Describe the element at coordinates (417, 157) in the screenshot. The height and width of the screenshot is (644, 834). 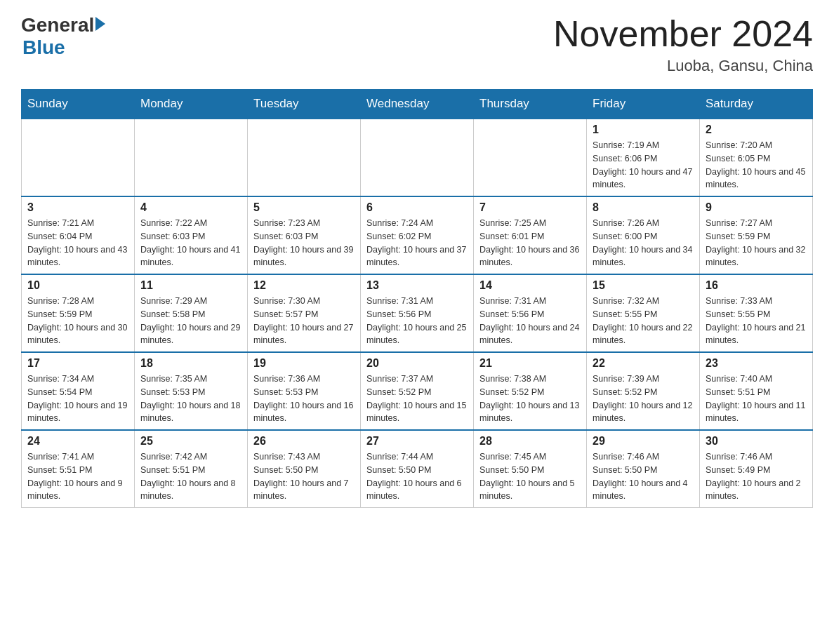
I see `calendar-week-row-1: 1Sunrise: 7:19 AMSunset: 6:06 PMDaylight…` at that location.